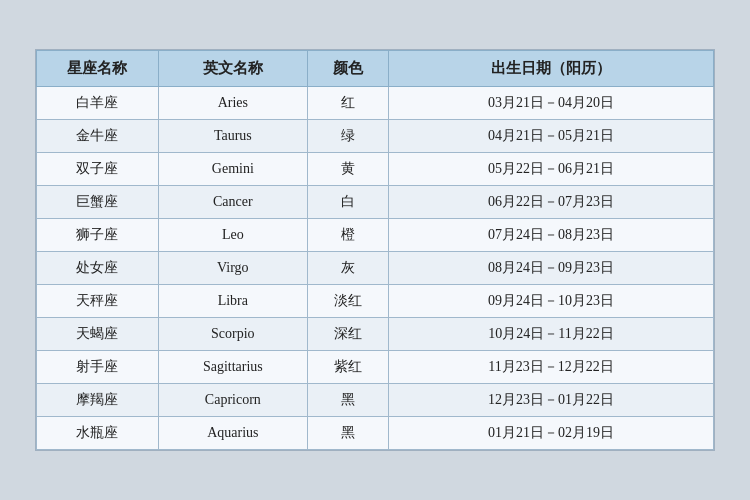 This screenshot has width=750, height=500. I want to click on cell-english: Libra, so click(232, 302).